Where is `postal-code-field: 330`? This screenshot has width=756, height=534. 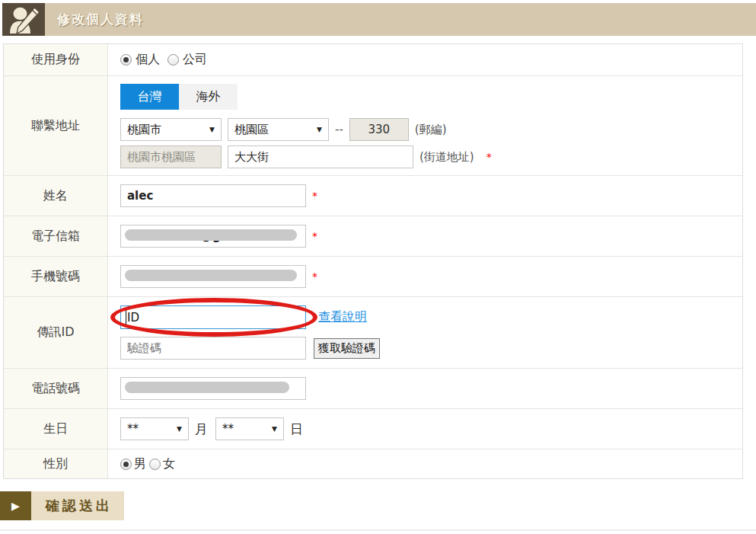
postal-code-field: 330 is located at coordinates (379, 130).